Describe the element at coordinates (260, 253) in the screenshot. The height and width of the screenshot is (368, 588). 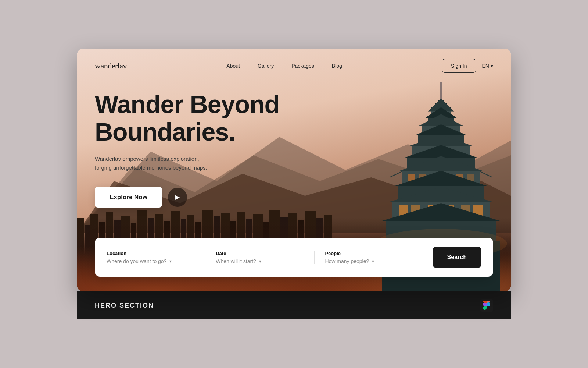
I see `date-label: Date` at that location.